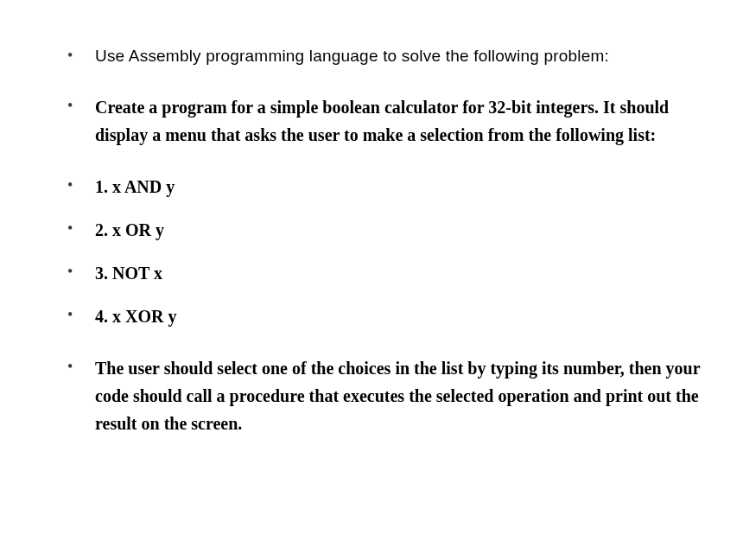 The height and width of the screenshot is (560, 743). What do you see at coordinates (397, 396) in the screenshot?
I see `item-text: The user should select one of the choice…` at bounding box center [397, 396].